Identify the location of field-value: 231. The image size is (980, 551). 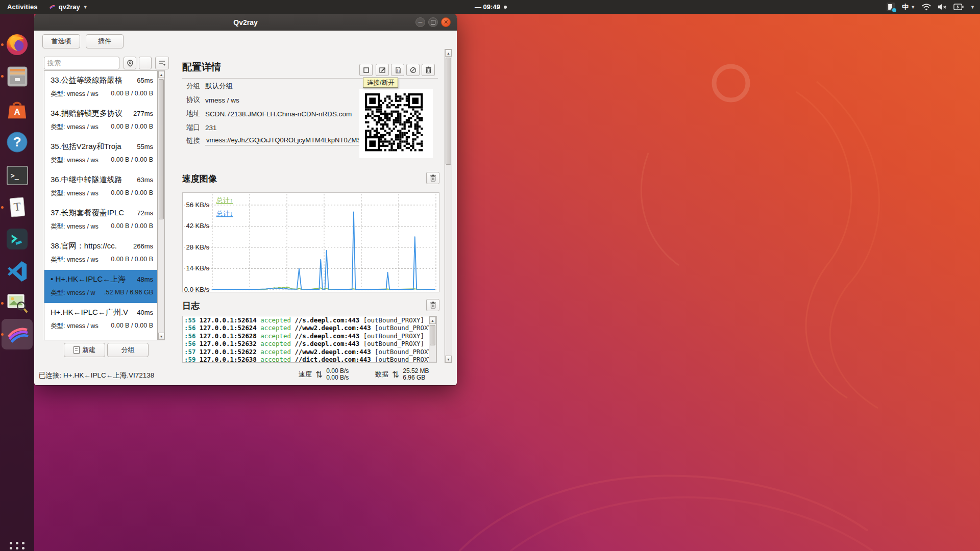
(211, 128).